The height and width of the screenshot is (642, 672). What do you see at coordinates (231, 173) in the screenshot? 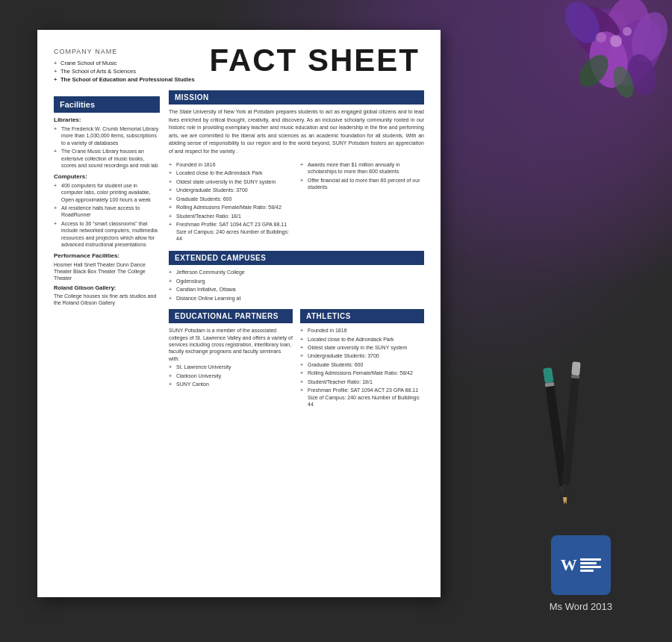
I see `stat-2: Located close to the Adirondack Park` at bounding box center [231, 173].